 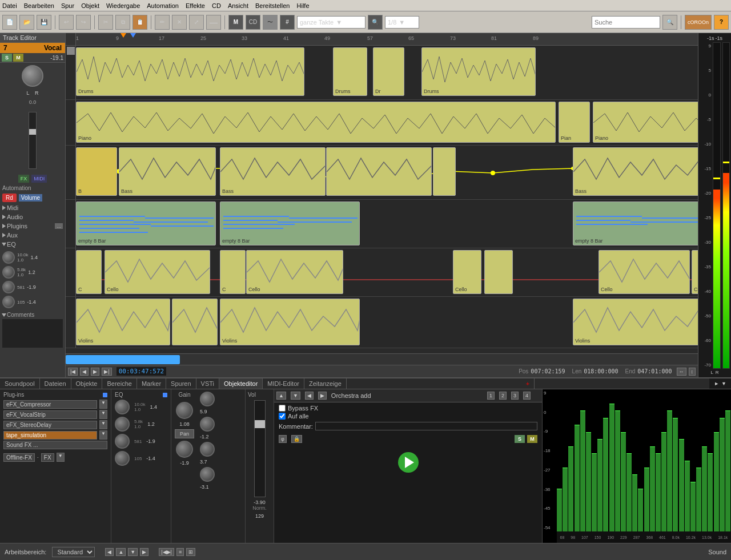 What do you see at coordinates (290, 224) in the screenshot?
I see `strings-clip-2: empty 8 Bar` at bounding box center [290, 224].